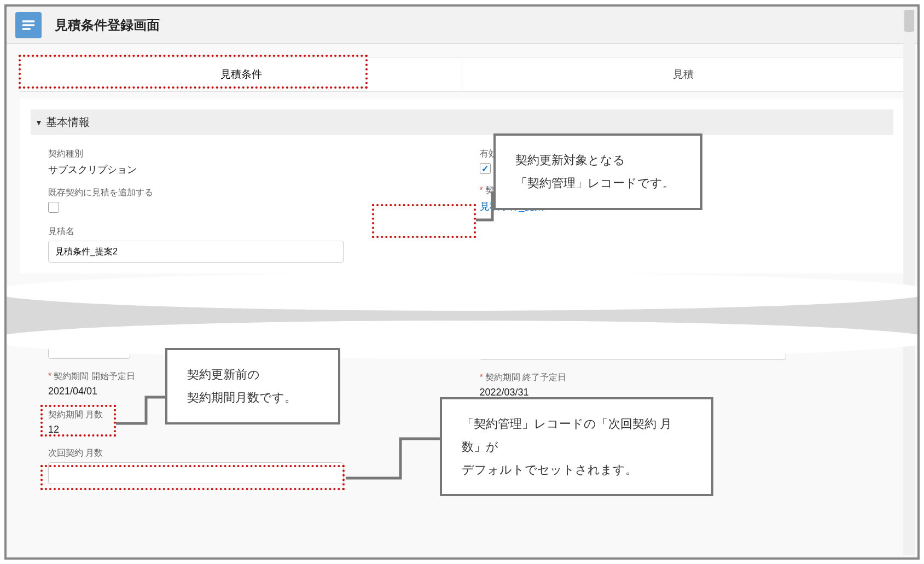  What do you see at coordinates (196, 252) in the screenshot?
I see `estimate-name-input` at bounding box center [196, 252].